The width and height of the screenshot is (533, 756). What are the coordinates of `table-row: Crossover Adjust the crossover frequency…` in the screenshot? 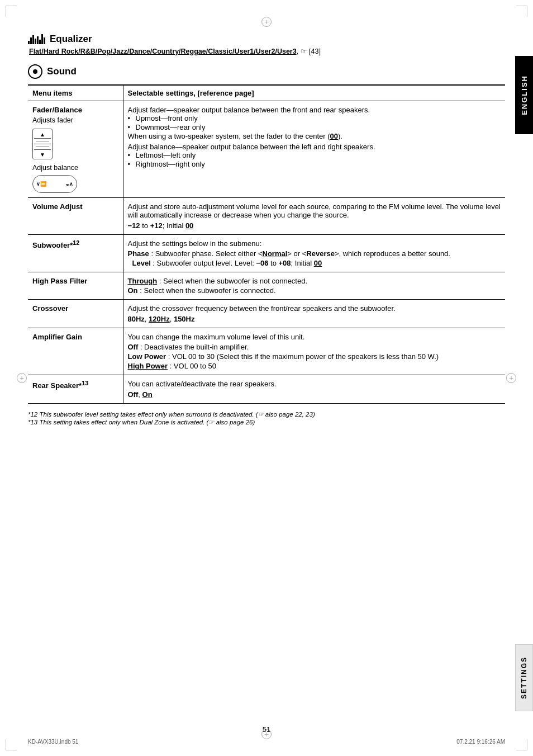 It's located at (266, 314).